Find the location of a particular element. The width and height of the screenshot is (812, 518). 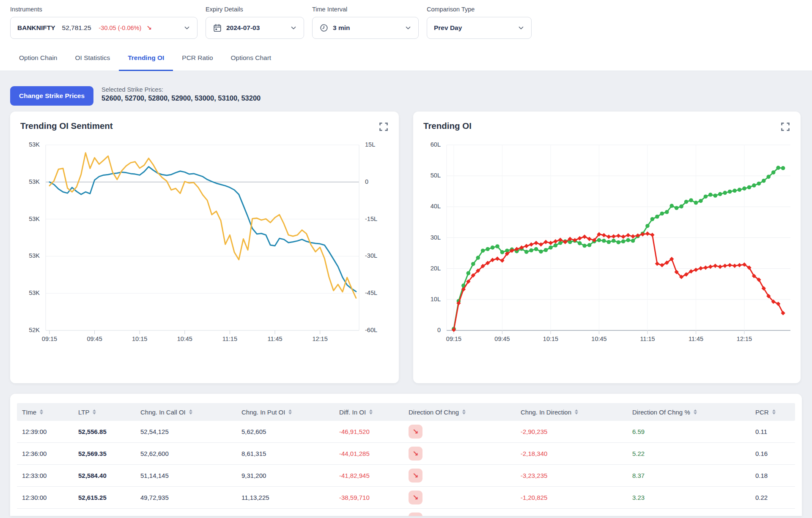

main-tabs: Option Chain OI Statistics Trending OI P… is located at coordinates (406, 58).